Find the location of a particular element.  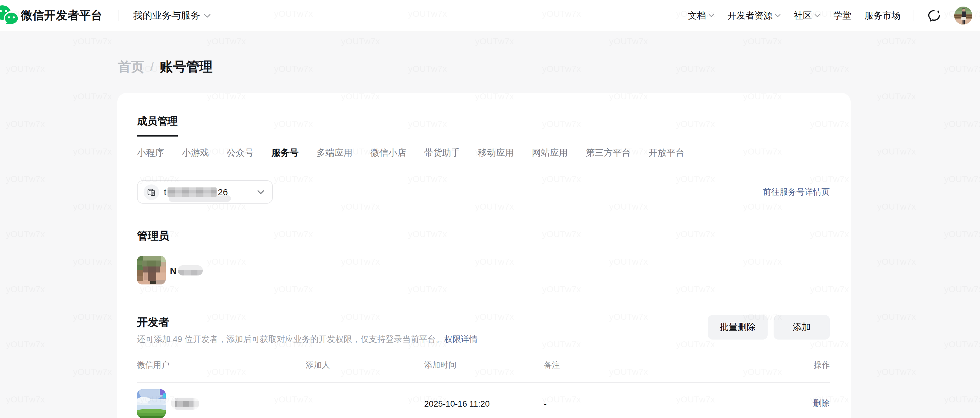

nav-item-academy: 学堂 is located at coordinates (842, 16).